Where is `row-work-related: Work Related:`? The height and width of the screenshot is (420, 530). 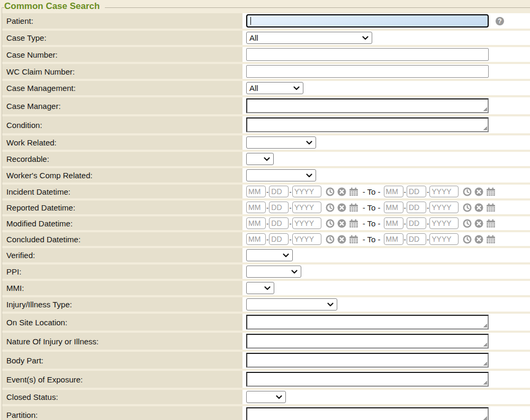 row-work-related: Work Related: is located at coordinates (266, 143).